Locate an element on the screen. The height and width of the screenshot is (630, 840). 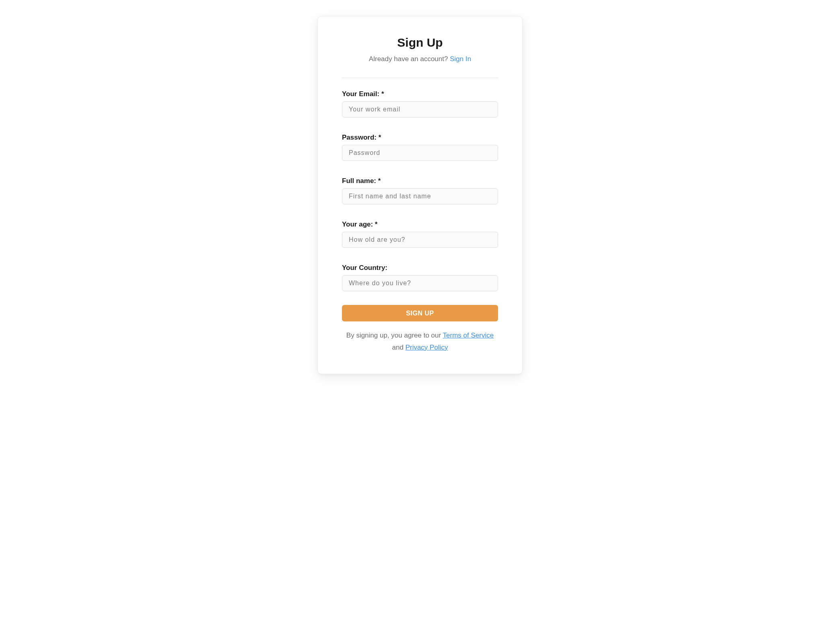
terms-text: By signing up, you agree to our Terms of… is located at coordinates (420, 342).